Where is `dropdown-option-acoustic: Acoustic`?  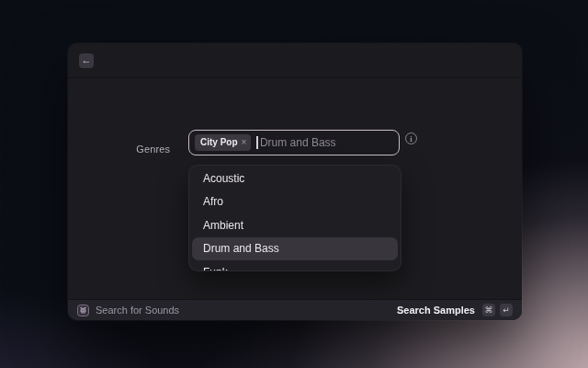 dropdown-option-acoustic: Acoustic is located at coordinates (295, 178).